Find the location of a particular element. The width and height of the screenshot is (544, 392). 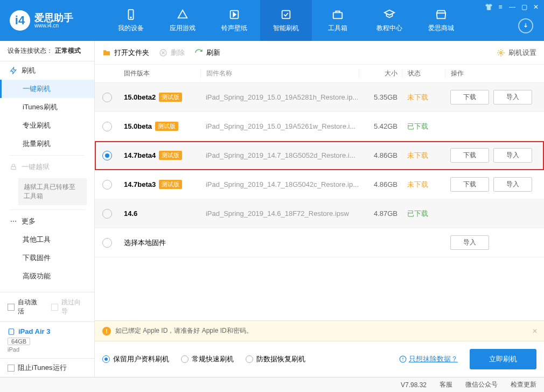

opt-fast-flash: 常规快速刷机 is located at coordinates (207, 359).